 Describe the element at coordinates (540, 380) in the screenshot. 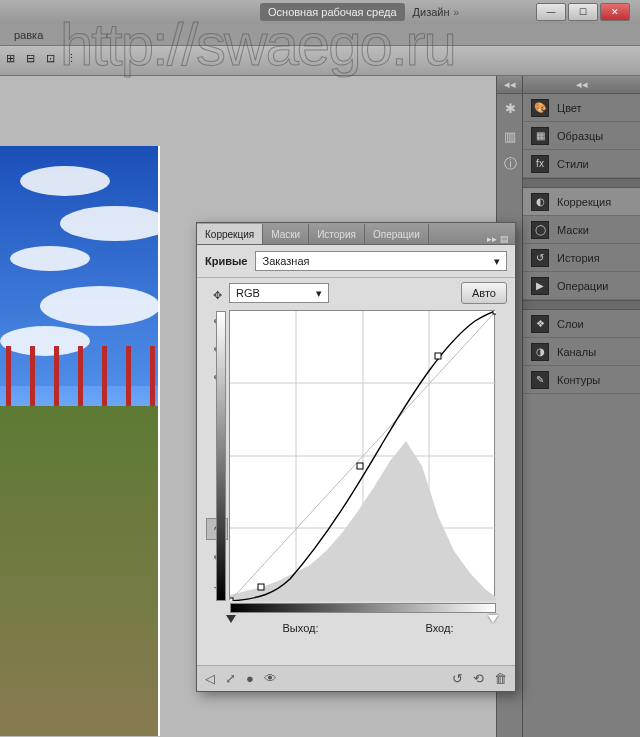

I see `paths-icon: ✎` at that location.